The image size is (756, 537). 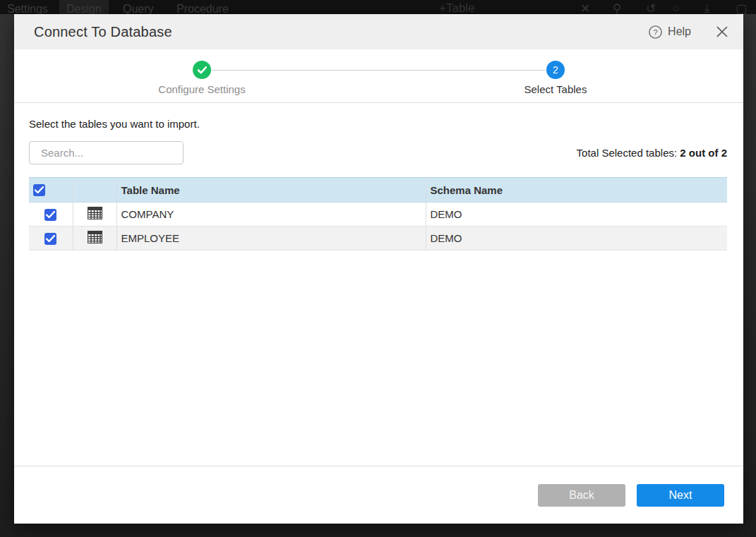 I want to click on tab-procedure: Procedure, so click(x=203, y=7).